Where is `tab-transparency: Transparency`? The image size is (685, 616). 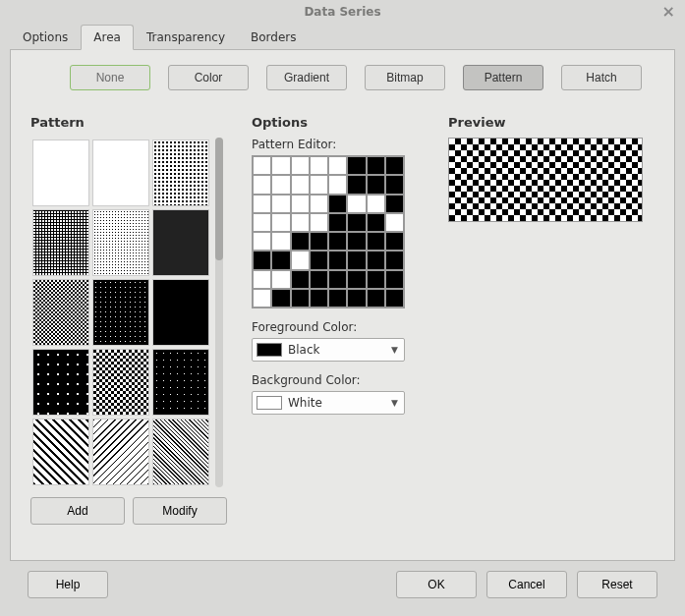 tab-transparency: Transparency is located at coordinates (186, 37).